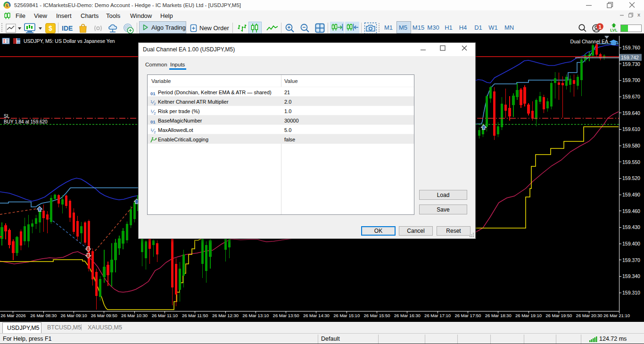  Describe the element at coordinates (286, 316) in the screenshot. I see `svg-text: 26 Mar 13:50` at that location.